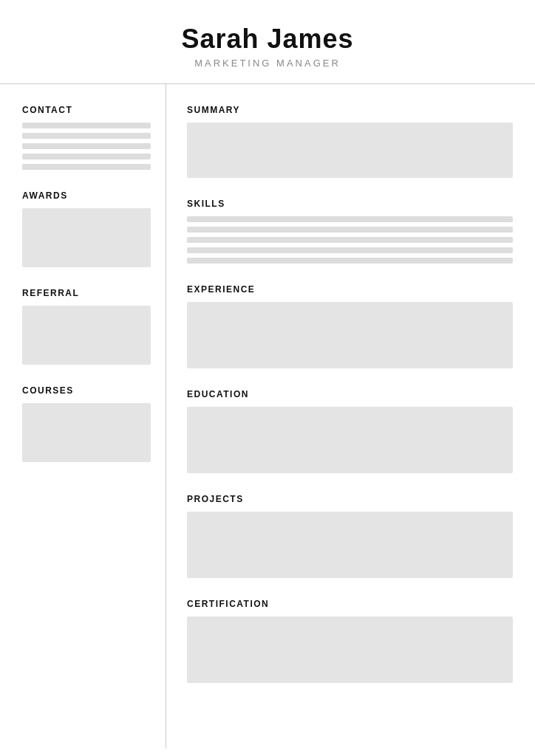 The height and width of the screenshot is (756, 535). I want to click on certification-label: CERTIFICATION, so click(350, 604).